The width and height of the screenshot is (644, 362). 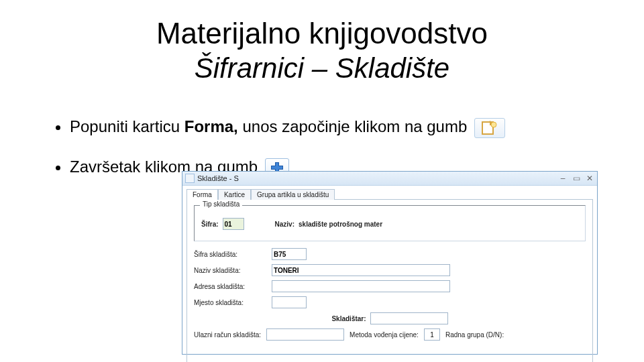 I want to click on input-sifra-skladista, so click(x=289, y=254).